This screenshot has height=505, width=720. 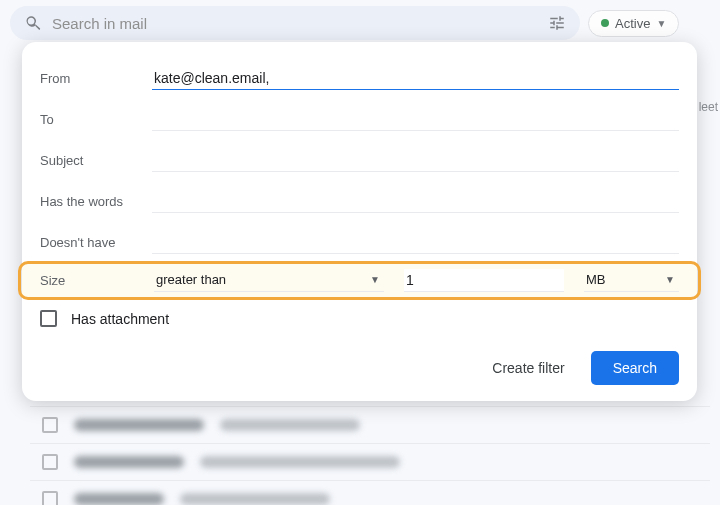 I want to click on status-pill: Active ▼, so click(x=634, y=24).